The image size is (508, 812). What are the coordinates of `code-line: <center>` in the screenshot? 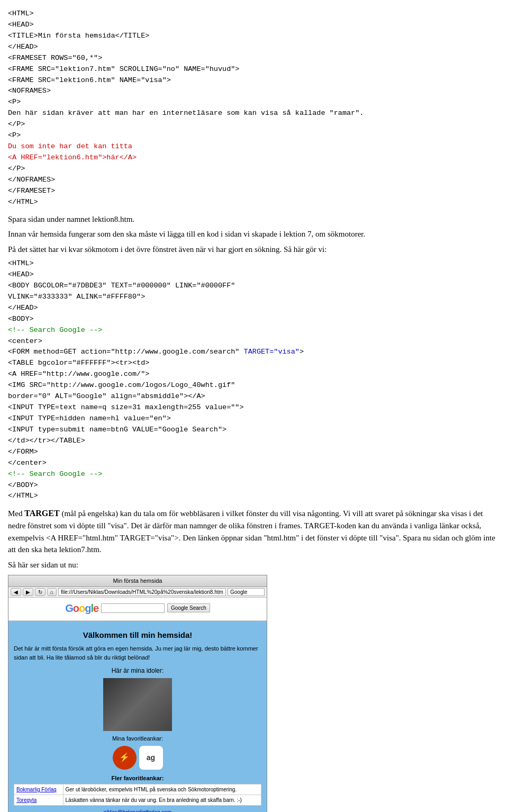 It's located at (254, 342).